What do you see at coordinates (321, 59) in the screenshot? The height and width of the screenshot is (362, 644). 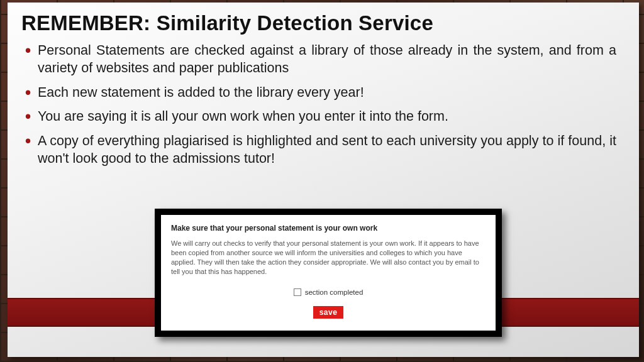 I see `bullet-item: Personal Statements are checked against …` at bounding box center [321, 59].